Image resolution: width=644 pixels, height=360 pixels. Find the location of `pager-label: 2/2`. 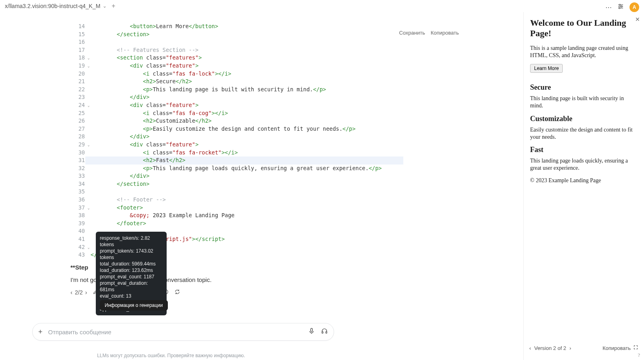

pager-label: 2/2 is located at coordinates (79, 292).